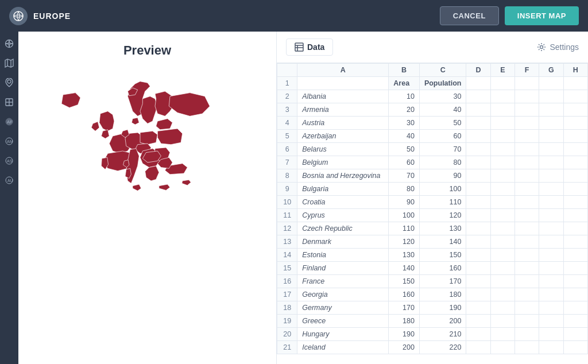 The image size is (588, 364). What do you see at coordinates (575, 70) in the screenshot?
I see `col-header-h: H` at bounding box center [575, 70].